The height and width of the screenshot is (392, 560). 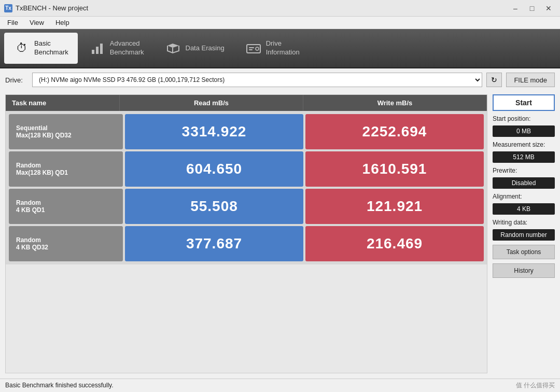 I want to click on table-row: SequentialMax(128 KB) QD32 3314.922 2252…, so click(x=246, y=132).